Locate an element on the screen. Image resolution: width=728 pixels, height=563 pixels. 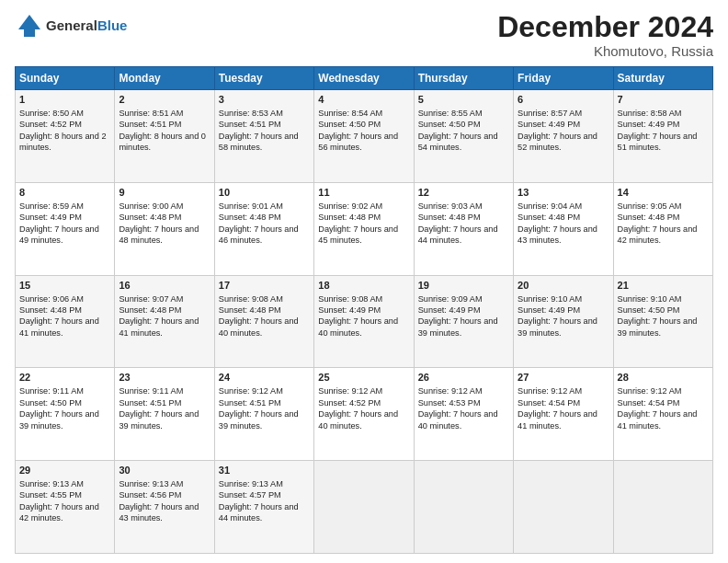
table-row: 5Sunrise: 8:55 AMSunset: 4:50 PMDaylight… is located at coordinates (463, 136).